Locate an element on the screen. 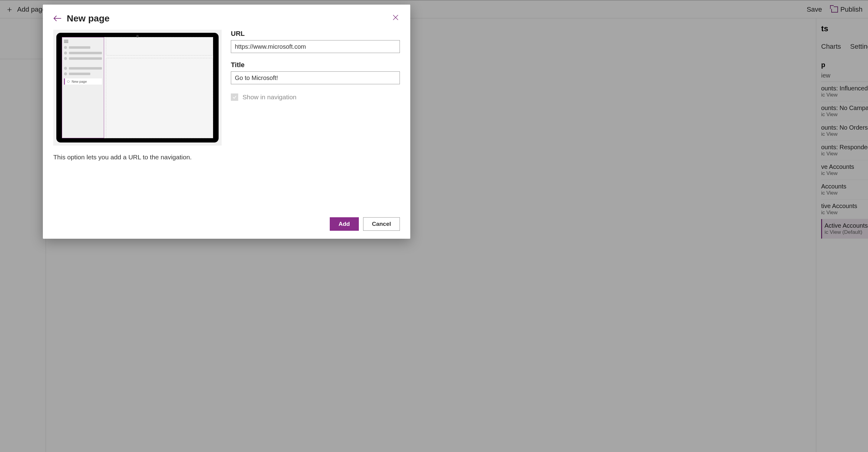  url-input is located at coordinates (315, 47).